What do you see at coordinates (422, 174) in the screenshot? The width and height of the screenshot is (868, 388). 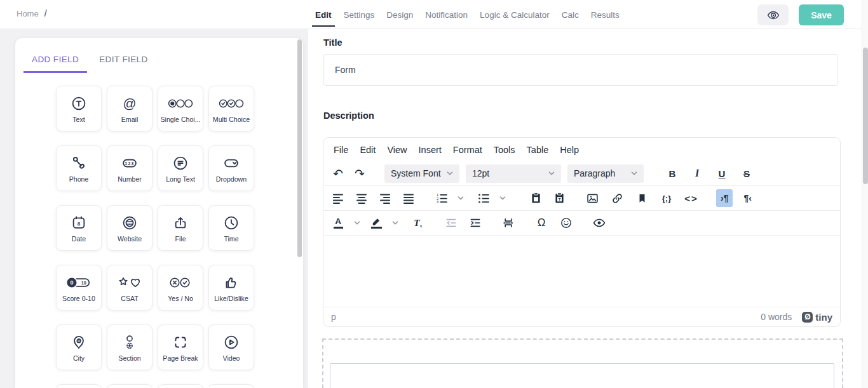 I see `font-select: System Font` at bounding box center [422, 174].